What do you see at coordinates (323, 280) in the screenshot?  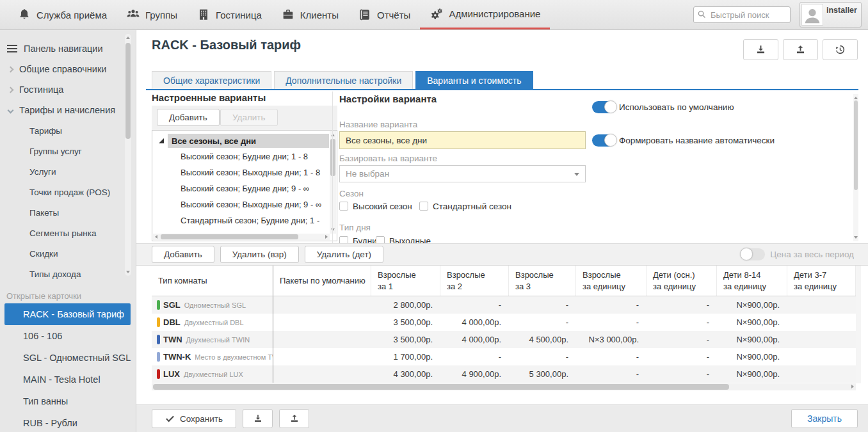 I see `column-header: Пакеты по умолчанию` at bounding box center [323, 280].